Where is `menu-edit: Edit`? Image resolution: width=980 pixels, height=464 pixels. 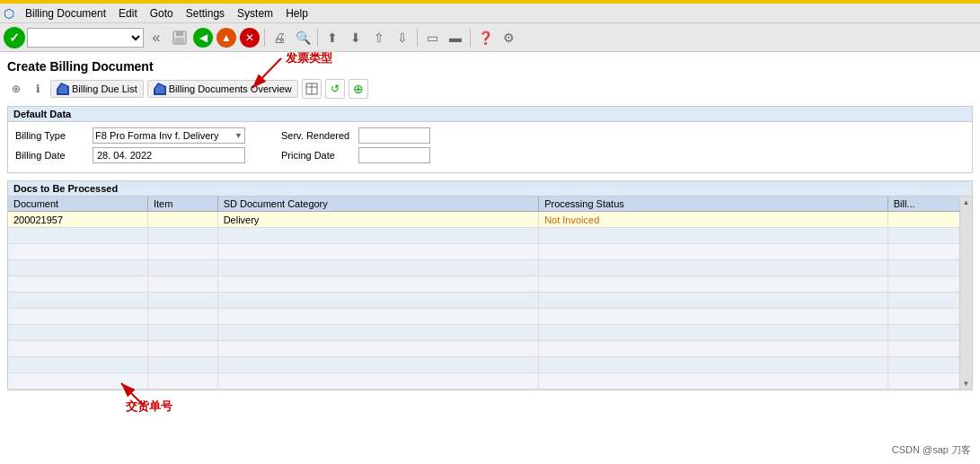
menu-edit: Edit is located at coordinates (128, 13).